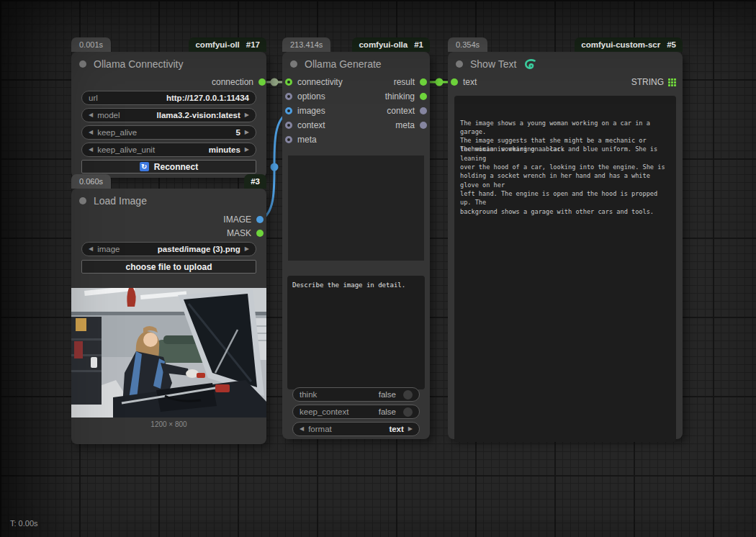  What do you see at coordinates (565, 145) in the screenshot?
I see `result-text-overlay: The image suggests that she might be a m…` at bounding box center [565, 145].